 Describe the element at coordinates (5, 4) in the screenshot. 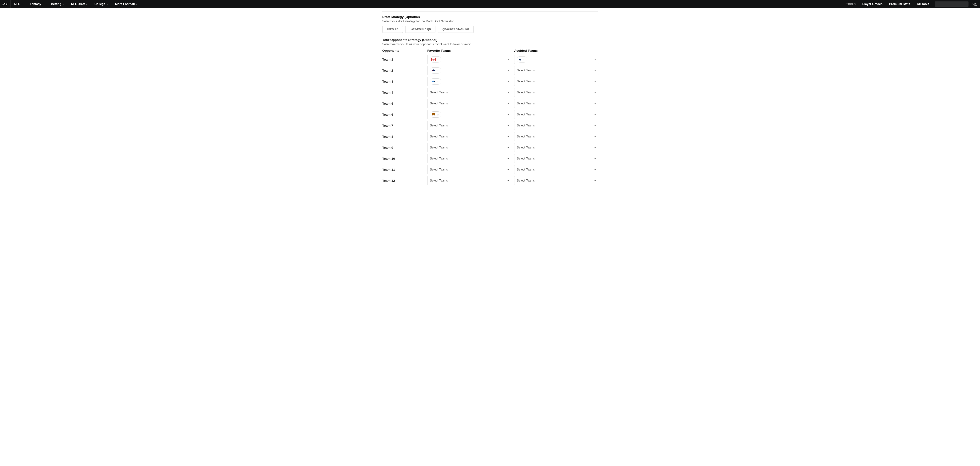

I see `brand-logo: PFF` at that location.